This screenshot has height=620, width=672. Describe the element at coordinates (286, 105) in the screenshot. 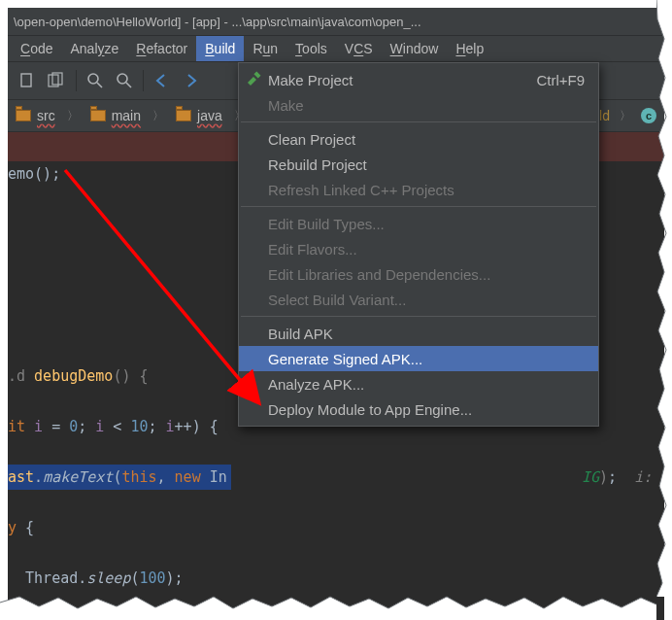

I see `menu-item-label: Make` at that location.